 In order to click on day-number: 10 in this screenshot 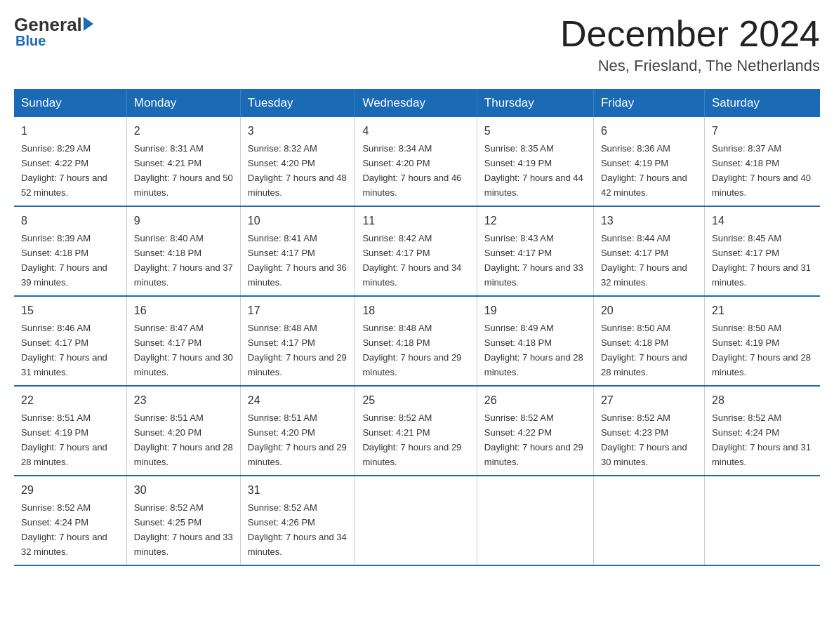, I will do `click(298, 221)`.